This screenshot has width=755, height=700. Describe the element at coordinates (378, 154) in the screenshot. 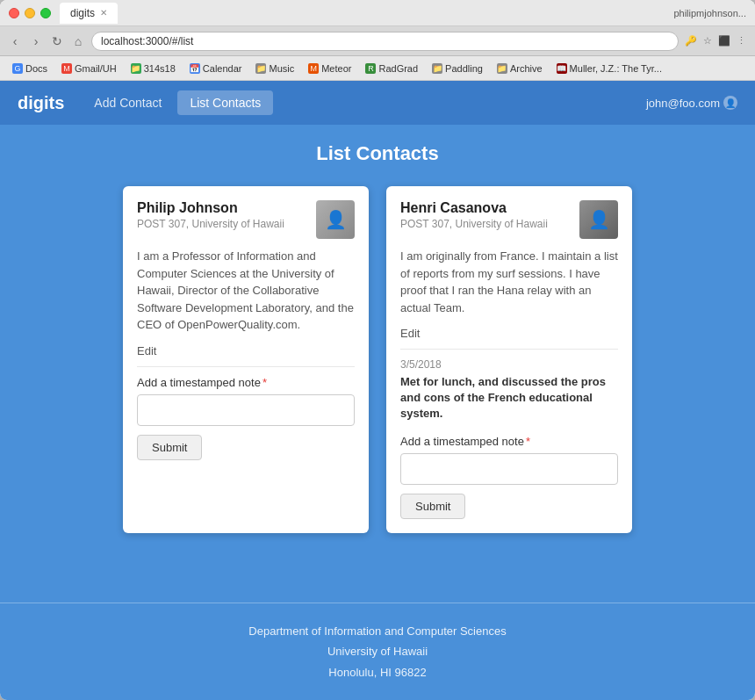

I see `page-title: List Contacts` at that location.